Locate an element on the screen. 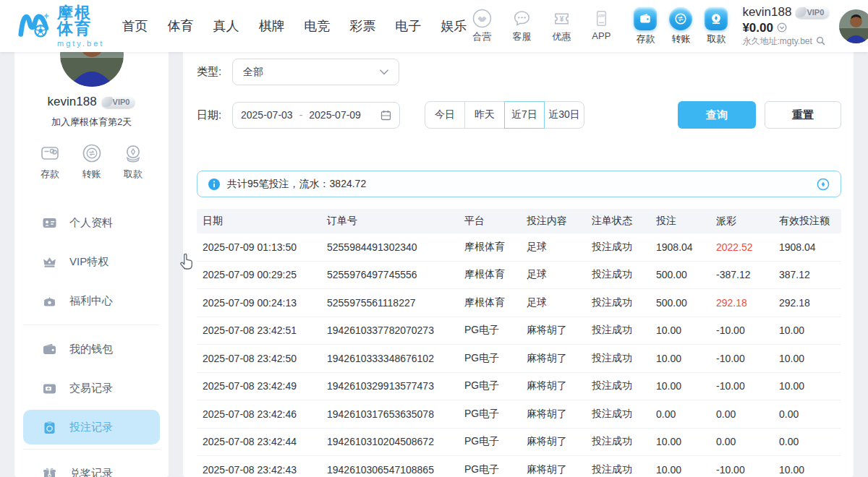 The image size is (868, 477). customer-service-link: 客服 is located at coordinates (522, 26).